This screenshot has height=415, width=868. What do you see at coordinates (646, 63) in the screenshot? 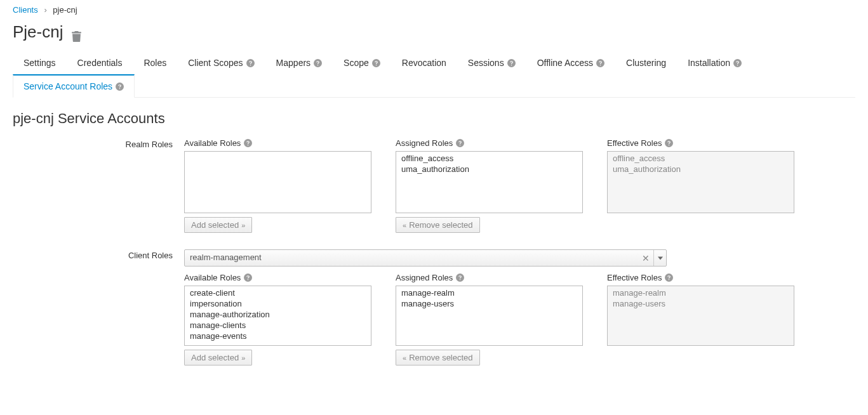
I see `tab-clustering: Clustering` at bounding box center [646, 63].